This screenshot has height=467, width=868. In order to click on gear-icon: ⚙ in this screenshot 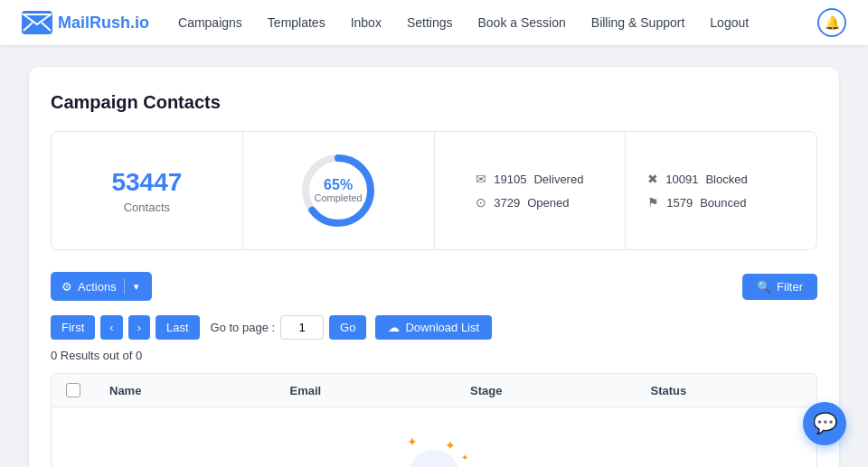, I will do `click(67, 287)`.